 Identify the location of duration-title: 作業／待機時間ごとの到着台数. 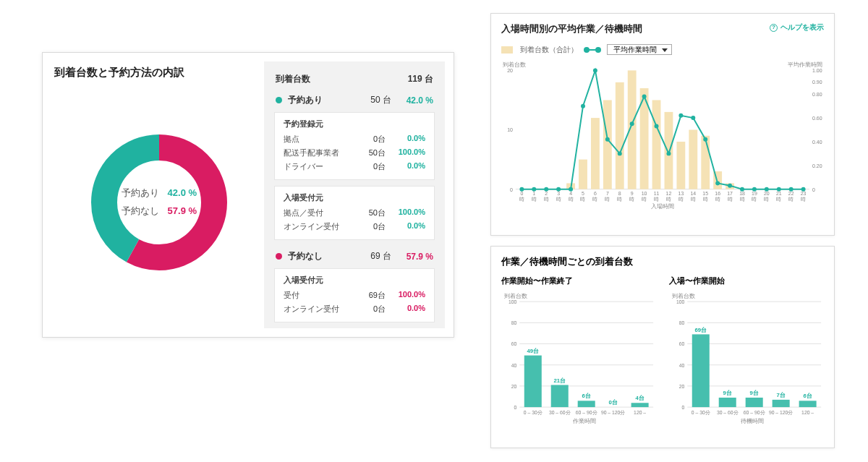
(663, 262).